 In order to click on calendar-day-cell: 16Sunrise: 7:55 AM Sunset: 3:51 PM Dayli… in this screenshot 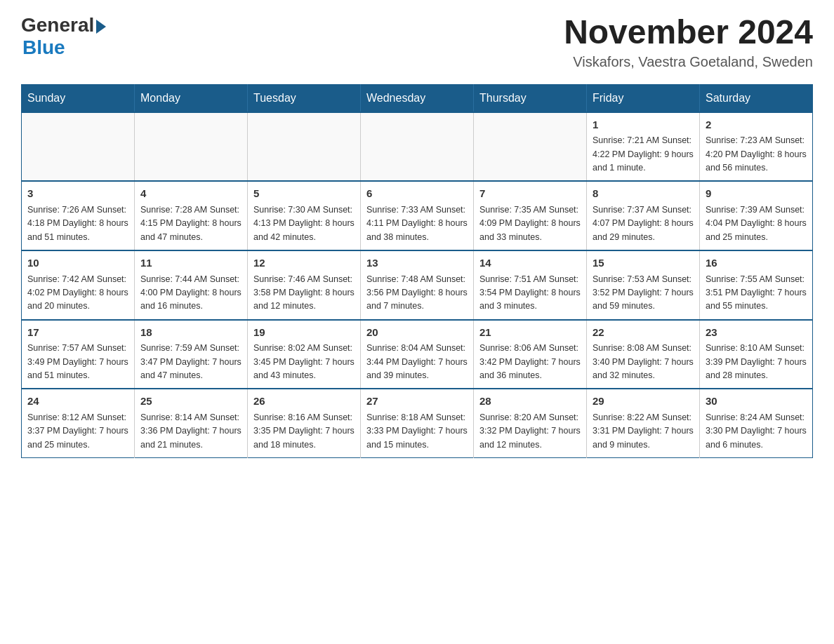, I will do `click(757, 285)`.